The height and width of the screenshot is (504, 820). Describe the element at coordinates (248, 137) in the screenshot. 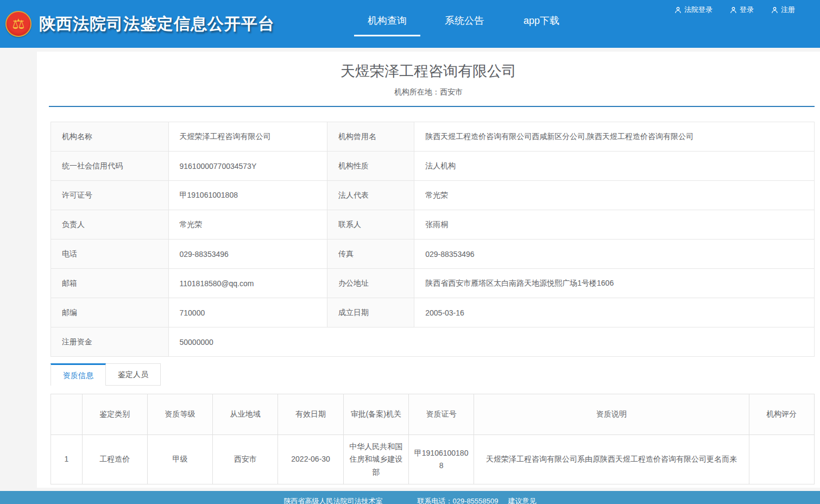

I see `detail-value: 天煜荣泽工程咨询有限公司` at that location.